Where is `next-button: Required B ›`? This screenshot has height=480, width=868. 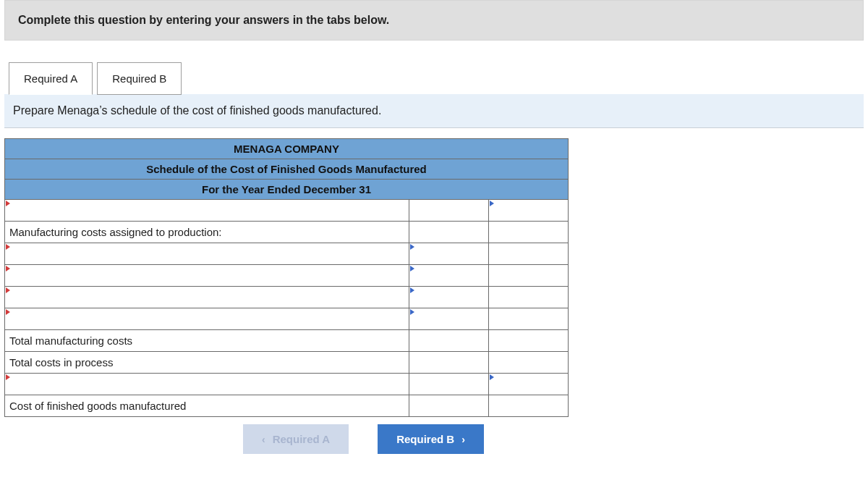
next-button: Required B › is located at coordinates (431, 439).